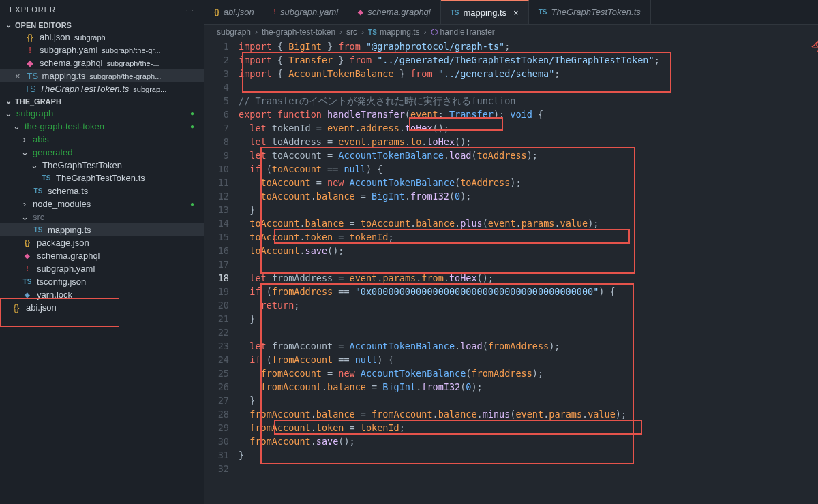 Image resolution: width=818 pixels, height=504 pixels. What do you see at coordinates (528, 101) in the screenshot?
I see `code-line: // Transferのイベントが発火された時に実行されるfunction` at bounding box center [528, 101].